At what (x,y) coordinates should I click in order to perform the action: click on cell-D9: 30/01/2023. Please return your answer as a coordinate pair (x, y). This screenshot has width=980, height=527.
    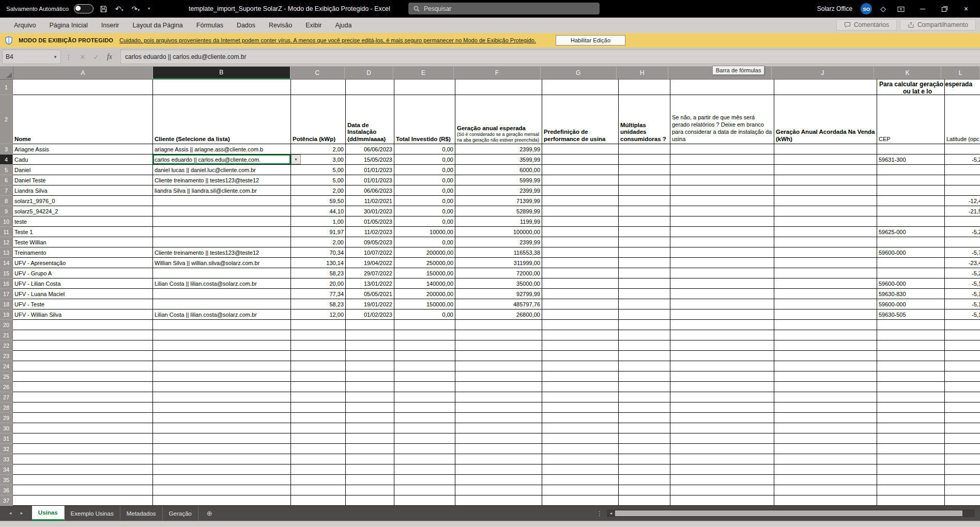
    Looking at the image, I should click on (370, 211).